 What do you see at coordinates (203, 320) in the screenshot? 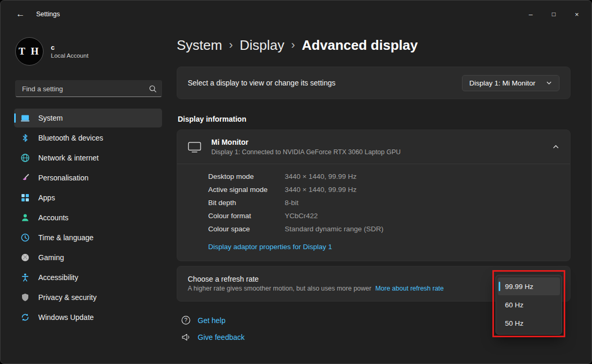
I see `get-help-link: ? Get help` at bounding box center [203, 320].